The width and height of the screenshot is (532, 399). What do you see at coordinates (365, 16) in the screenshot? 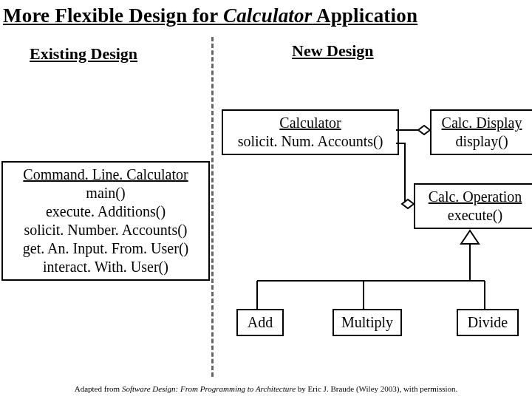
I see `title-post: Application` at bounding box center [365, 16].